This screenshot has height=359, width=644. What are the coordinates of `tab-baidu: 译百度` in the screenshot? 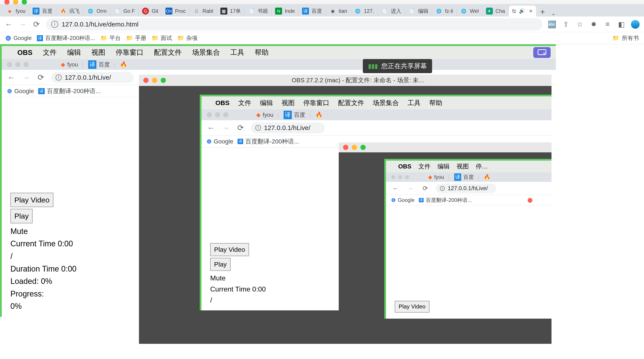 It's located at (42, 11).